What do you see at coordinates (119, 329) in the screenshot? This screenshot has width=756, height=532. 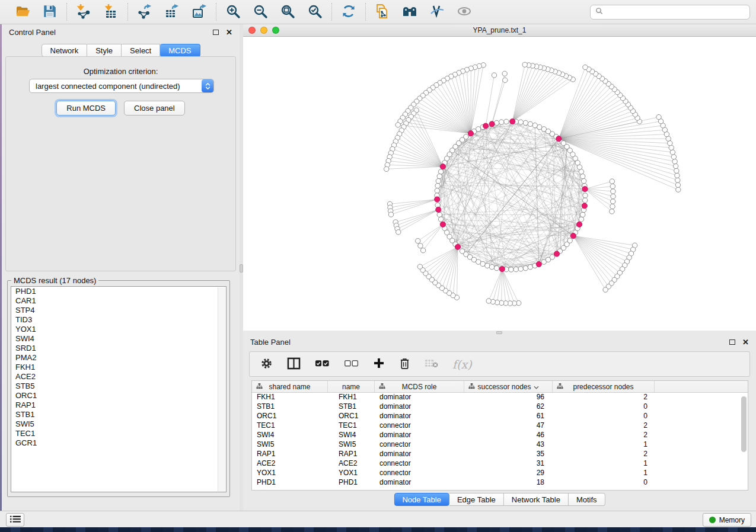 I see `mcds-result-node: YOX1` at bounding box center [119, 329].